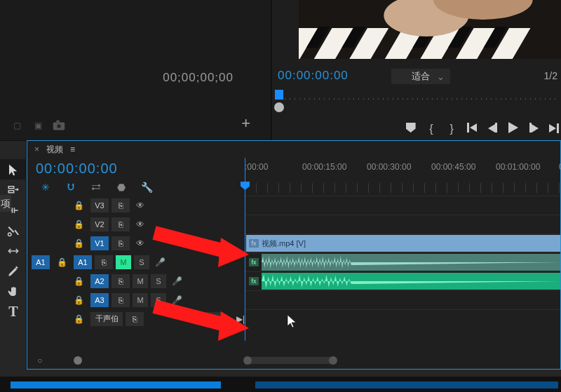 Image resolution: width=561 pixels, height=392 pixels. What do you see at coordinates (13, 170) in the screenshot?
I see `selection-tool` at bounding box center [13, 170].